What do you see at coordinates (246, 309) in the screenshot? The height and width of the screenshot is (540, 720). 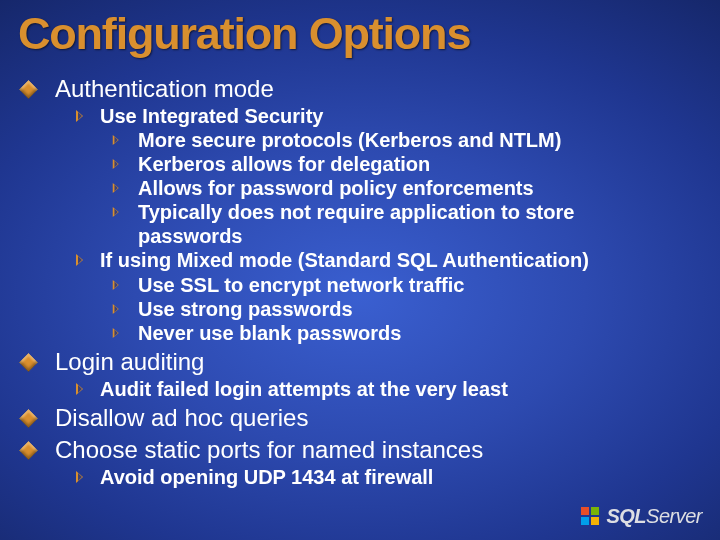 I see `bullet-label: Use strong passwords` at bounding box center [246, 309].